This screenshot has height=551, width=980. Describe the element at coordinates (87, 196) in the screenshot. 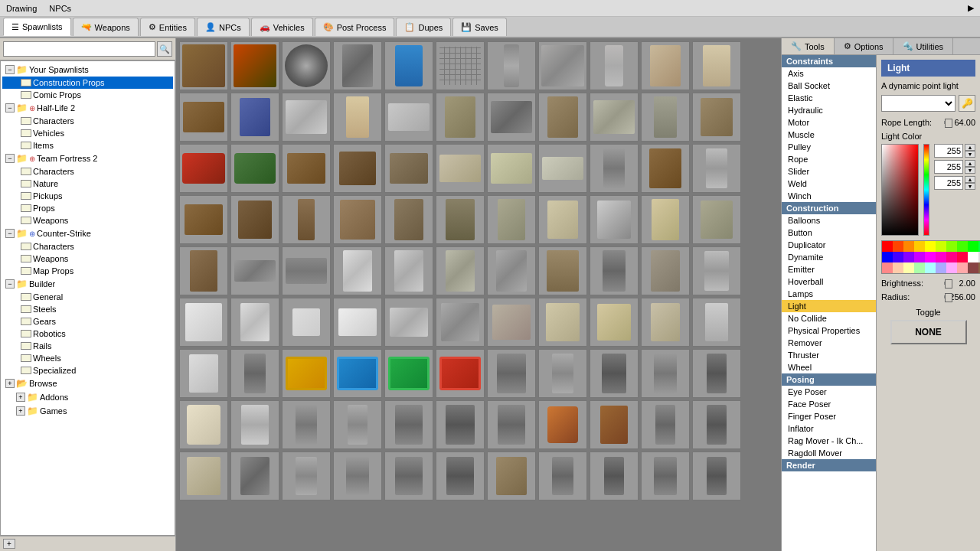

I see `tree-tf2-pickups: Pickups` at that location.